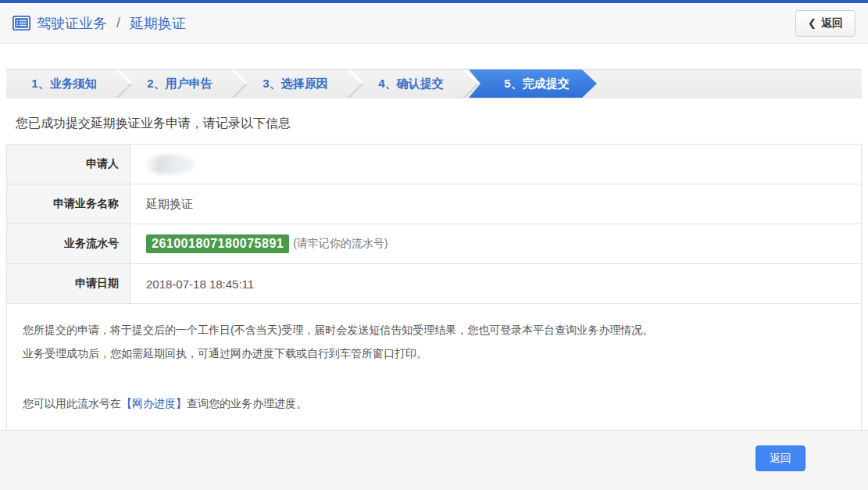 This screenshot has height=490, width=868. I want to click on redacted-name-blur, so click(170, 164).